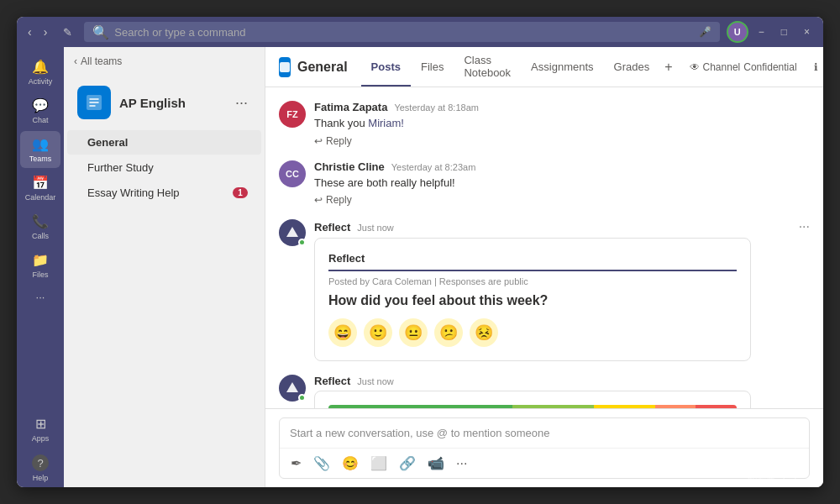 The width and height of the screenshot is (840, 504). What do you see at coordinates (375, 381) in the screenshot?
I see `reflect-time-2: Just now` at bounding box center [375, 381].